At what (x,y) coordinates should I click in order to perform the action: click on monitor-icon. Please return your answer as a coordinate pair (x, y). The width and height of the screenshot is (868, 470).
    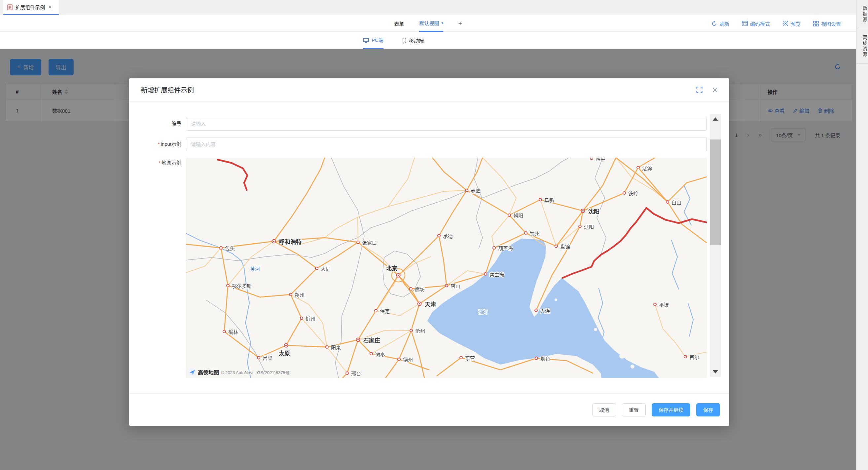
    Looking at the image, I should click on (366, 40).